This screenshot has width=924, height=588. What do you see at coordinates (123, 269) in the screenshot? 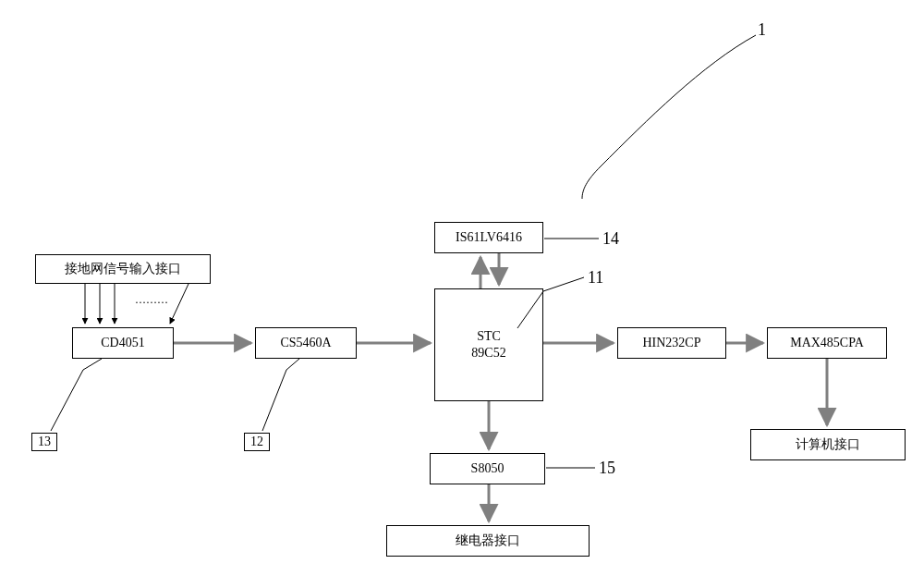
I see `label: 接地网信号输入接口` at bounding box center [123, 269].